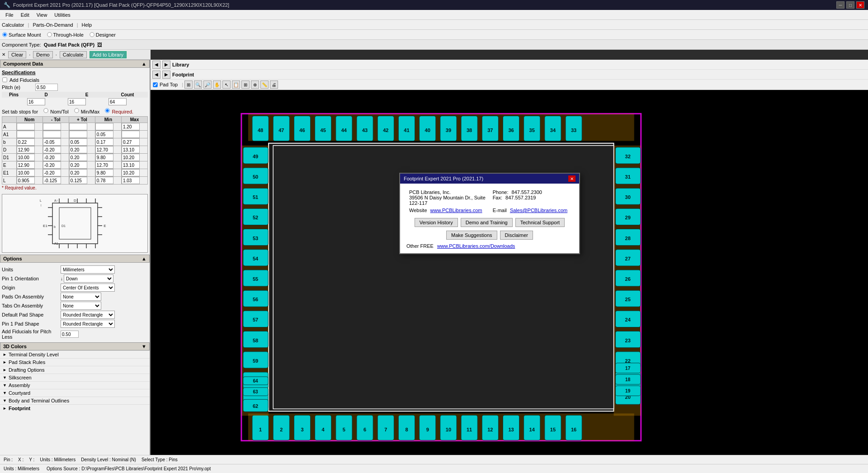 This screenshot has width=868, height=473. What do you see at coordinates (78, 165) in the screenshot?
I see `E-plus` at bounding box center [78, 165].